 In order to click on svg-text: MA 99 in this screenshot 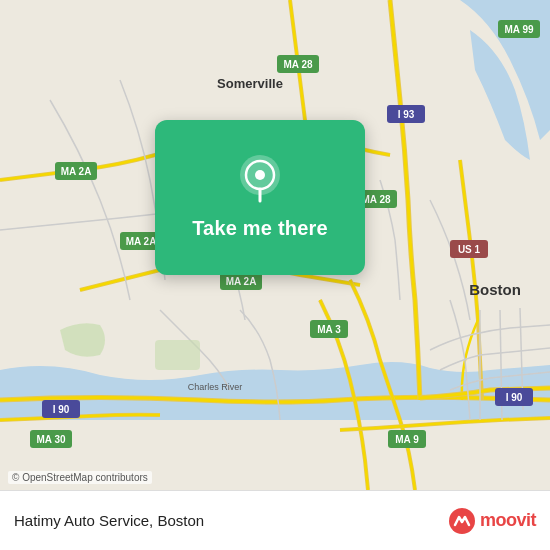, I will do `click(519, 30)`.